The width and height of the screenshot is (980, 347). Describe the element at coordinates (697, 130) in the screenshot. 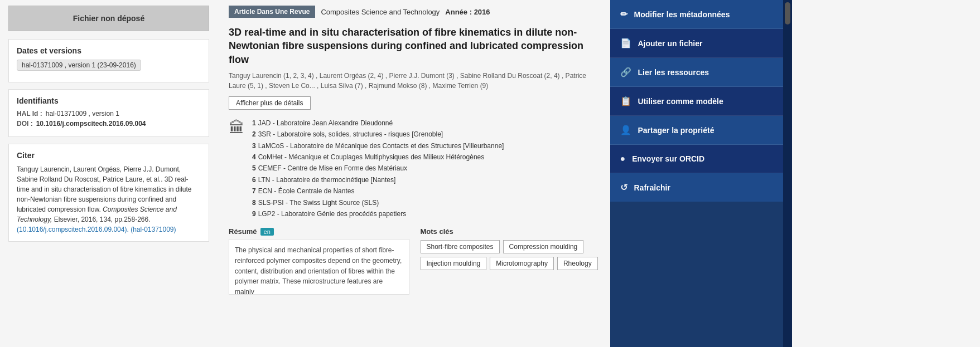

I see `right-panel-item-4: 👤Partager la propriété` at that location.